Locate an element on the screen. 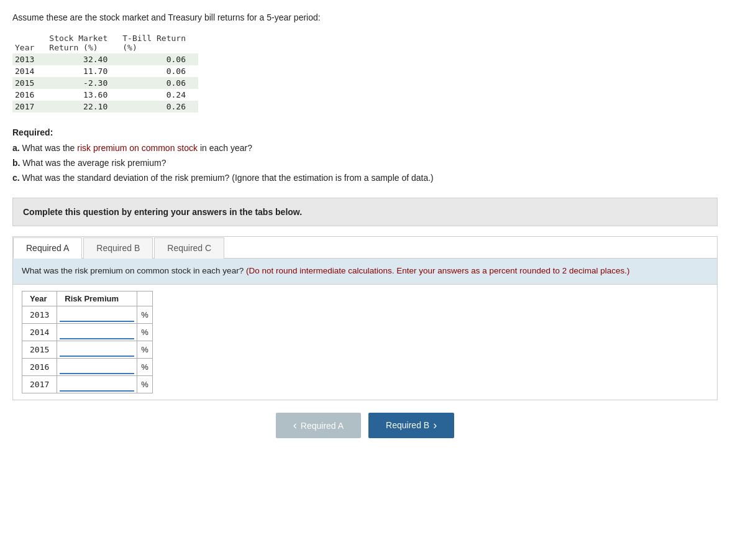 This screenshot has height=560, width=730. risk-premium-input-2014 is located at coordinates (97, 332).